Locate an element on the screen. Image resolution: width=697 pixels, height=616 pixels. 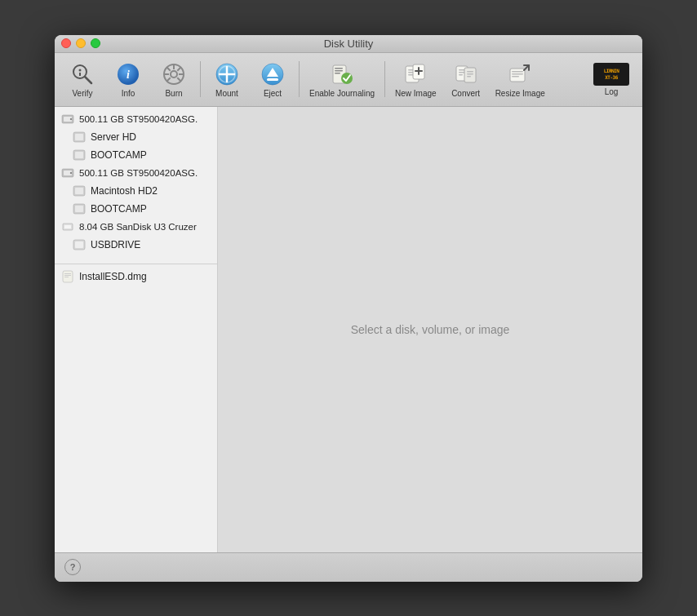
eject-icon is located at coordinates (273, 74).